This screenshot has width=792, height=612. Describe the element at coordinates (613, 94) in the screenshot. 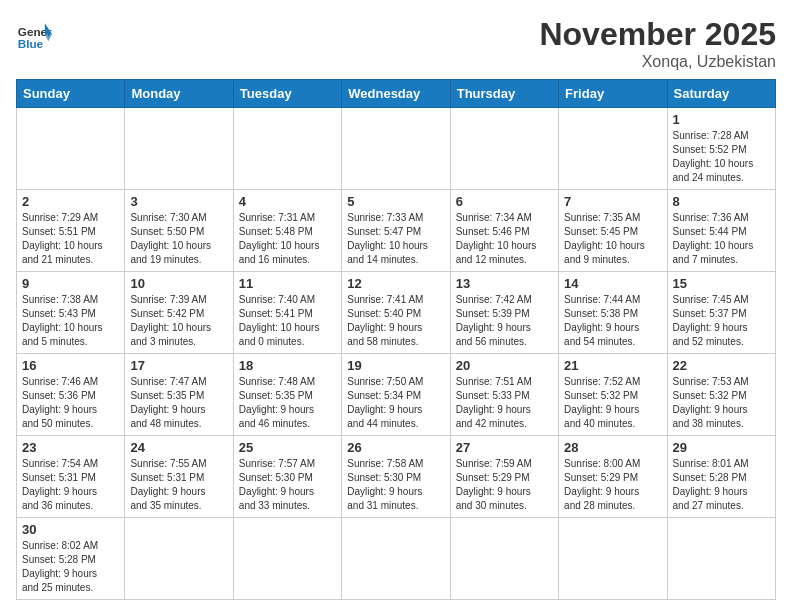

I see `weekday-header-friday: Friday` at that location.